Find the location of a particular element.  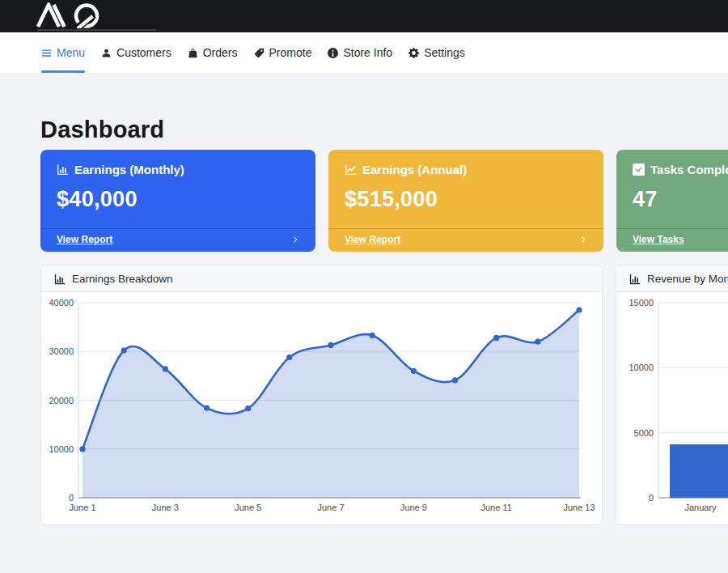

svg-text: June 5 is located at coordinates (248, 507).